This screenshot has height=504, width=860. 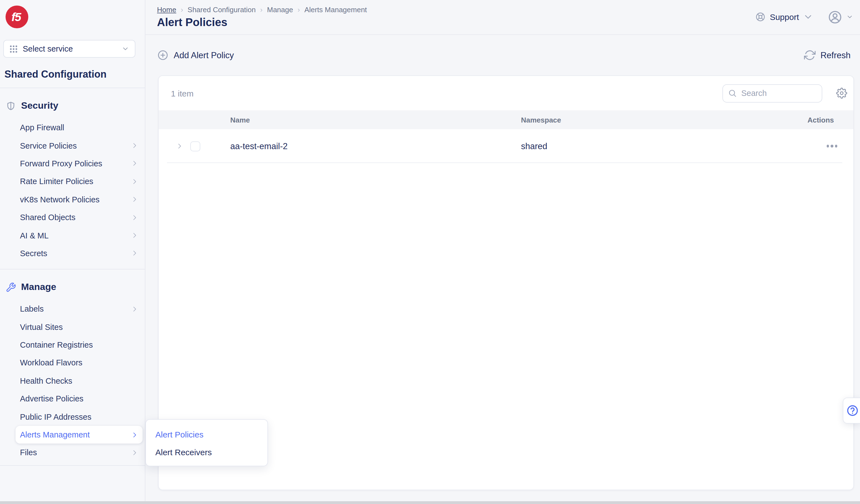 What do you see at coordinates (375, 120) in the screenshot?
I see `column-header-name: Name` at bounding box center [375, 120].